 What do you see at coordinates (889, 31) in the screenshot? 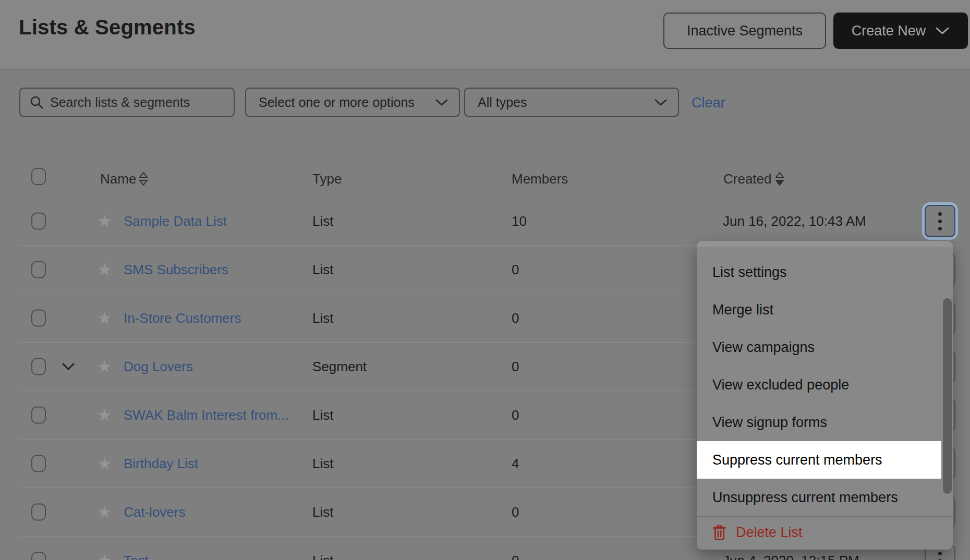
I see `create-new-label: Create New` at bounding box center [889, 31].